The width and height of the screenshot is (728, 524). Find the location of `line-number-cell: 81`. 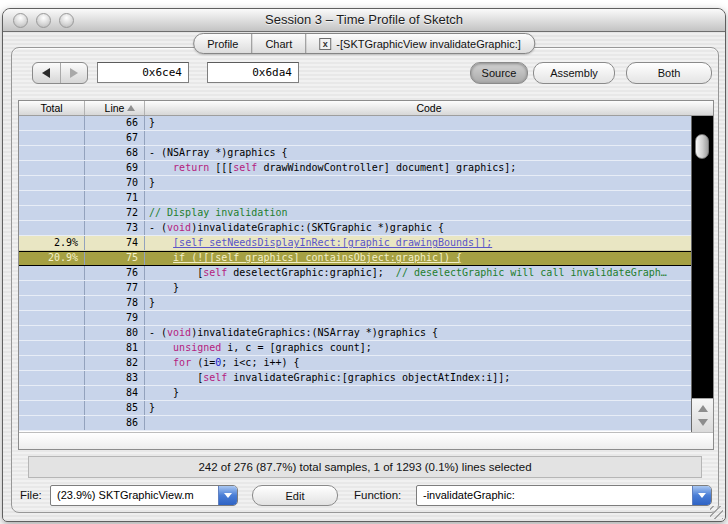

line-number-cell: 81 is located at coordinates (115, 348).